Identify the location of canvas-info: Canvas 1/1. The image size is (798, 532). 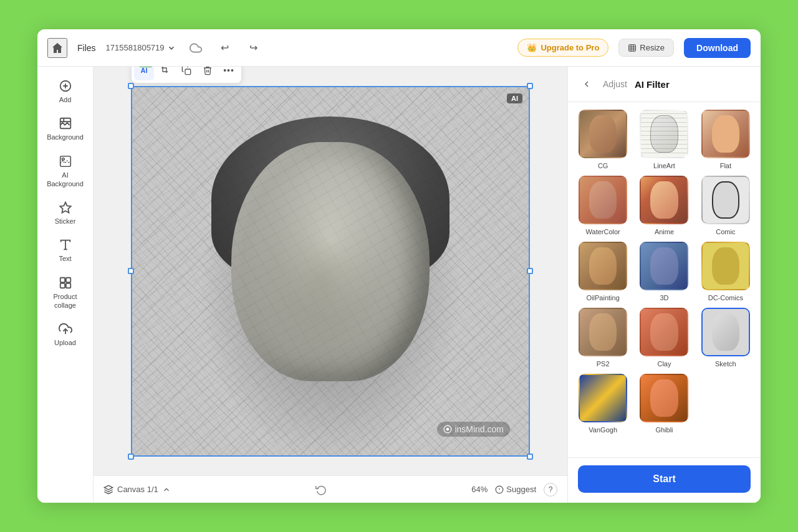
(137, 490).